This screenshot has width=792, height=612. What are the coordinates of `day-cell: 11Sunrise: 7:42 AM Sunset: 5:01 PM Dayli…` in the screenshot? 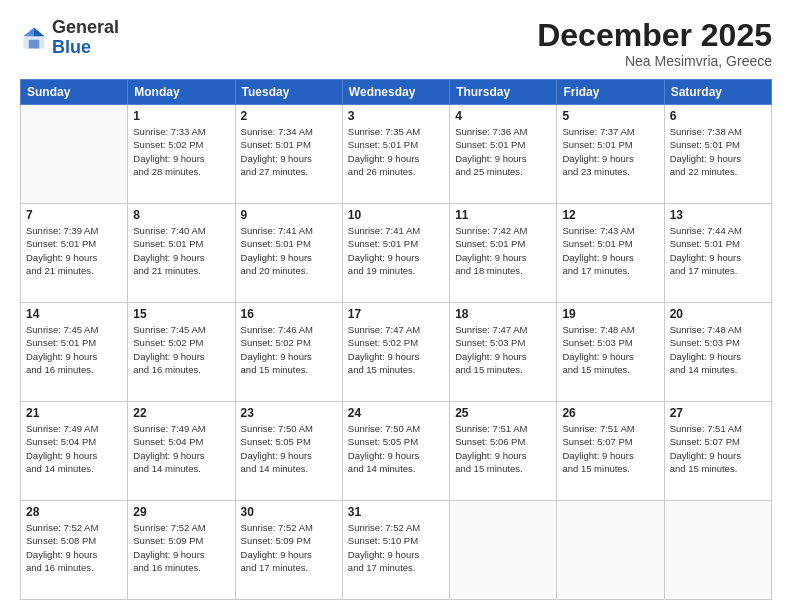 It's located at (504, 254).